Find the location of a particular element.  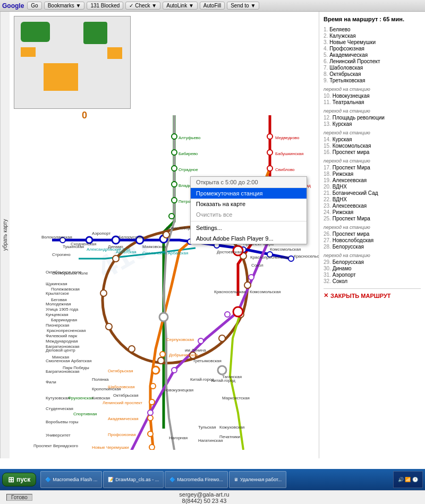

context-menu-show-on-map: Показать на карте is located at coordinates (249, 204).